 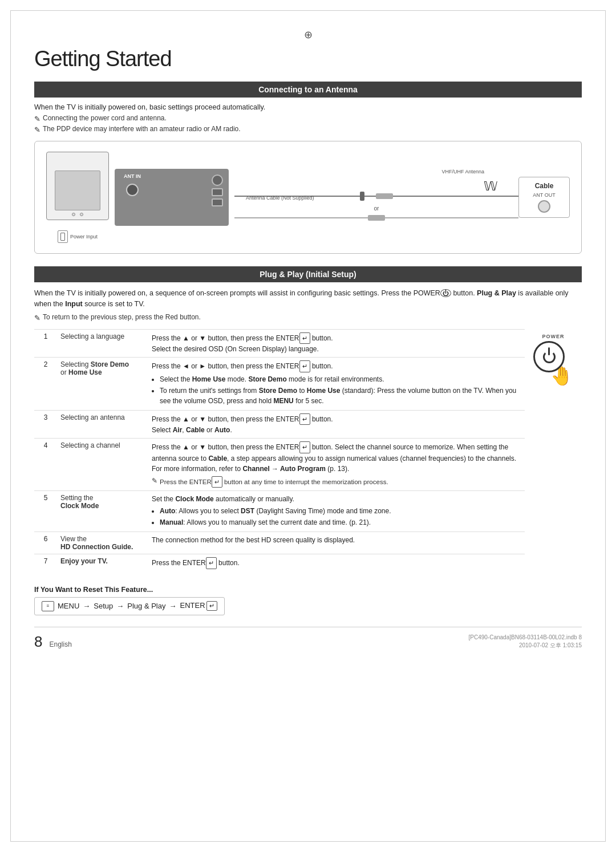 What do you see at coordinates (103, 543) in the screenshot?
I see `step-6-label: View theHD Connection Guide.` at bounding box center [103, 543].